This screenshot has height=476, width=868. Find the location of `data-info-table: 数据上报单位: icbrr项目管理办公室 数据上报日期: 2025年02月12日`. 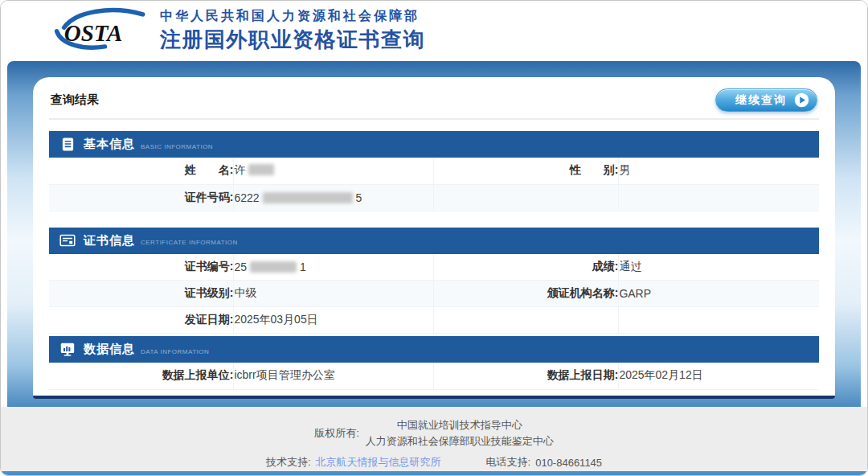

data-info-table: 数据上报单位: icbrr项目管理办公室 数据上报日期: 2025年02月12日 is located at coordinates (434, 376).